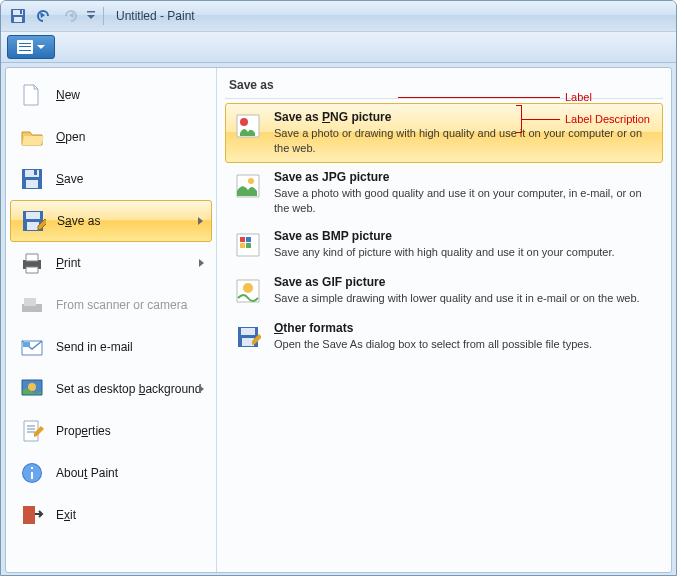 The image size is (685, 584). What do you see at coordinates (70, 16) in the screenshot?
I see `redo-icon` at bounding box center [70, 16].